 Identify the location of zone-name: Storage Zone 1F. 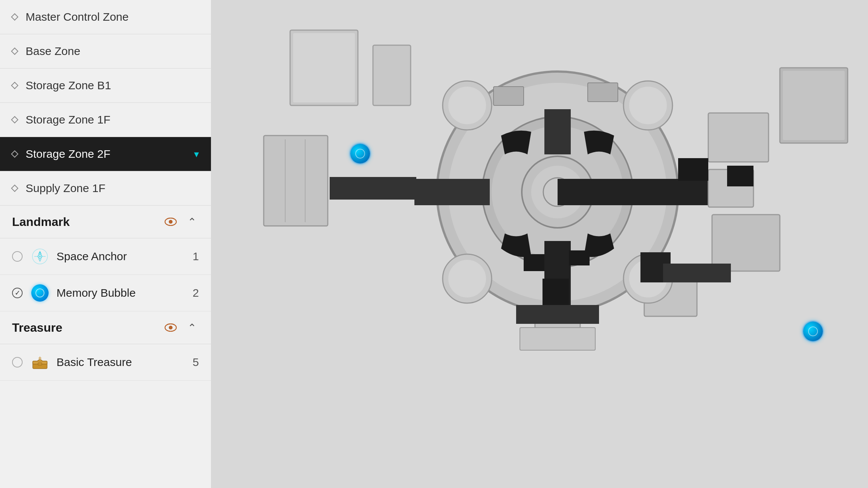
(68, 120).